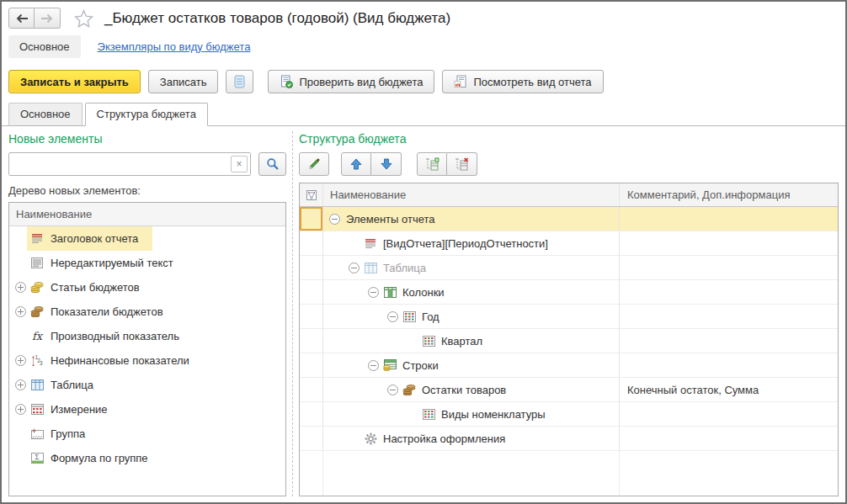 This screenshot has height=504, width=847. What do you see at coordinates (84, 19) in the screenshot?
I see `star-icon` at bounding box center [84, 19].